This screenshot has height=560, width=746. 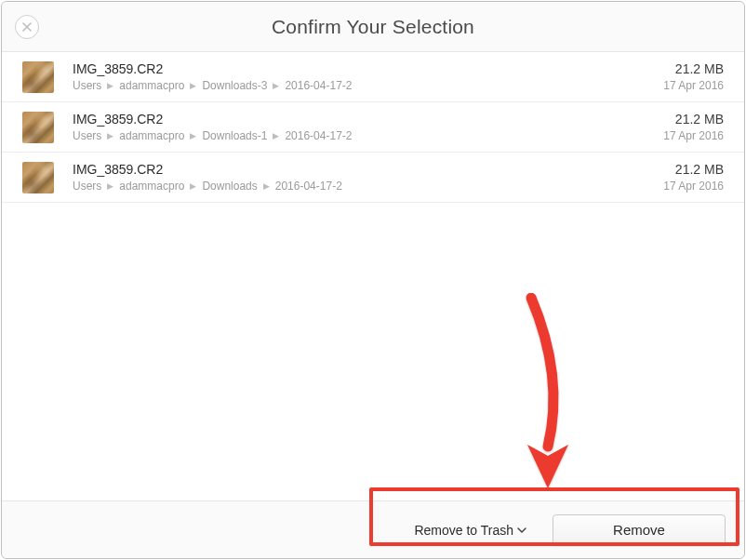 I want to click on dialog-footer: Remove to Trash Remove, so click(x=373, y=529).